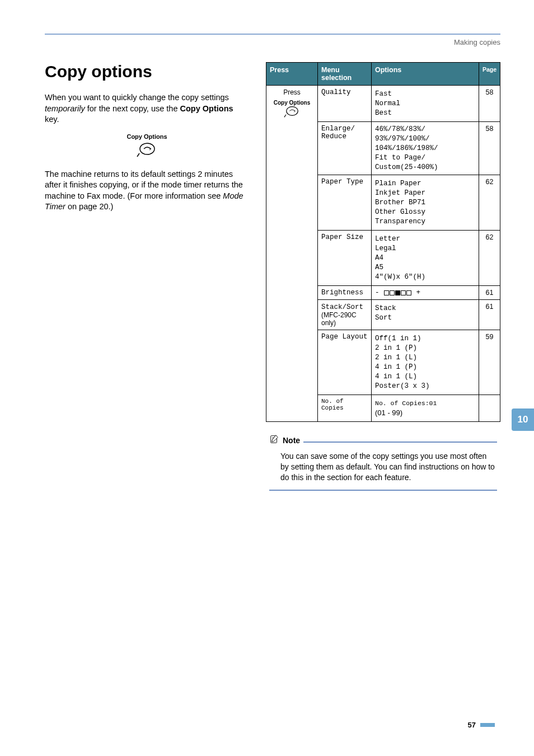 The height and width of the screenshot is (756, 534). What do you see at coordinates (345, 104) in the screenshot?
I see `menu-quality: Quality` at bounding box center [345, 104].